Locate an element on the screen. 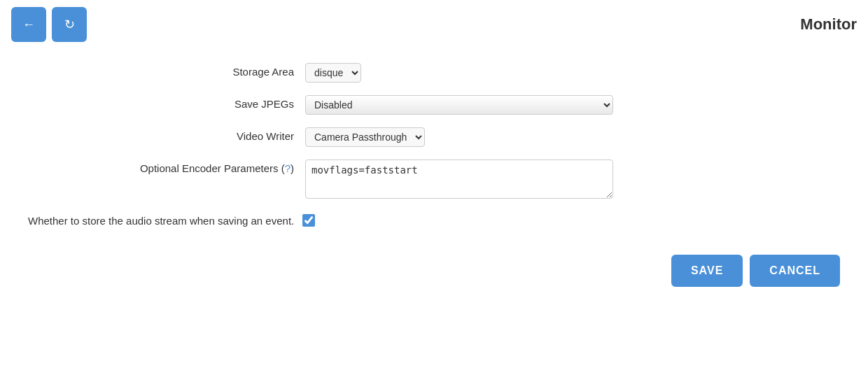 The width and height of the screenshot is (868, 382). refresh-icon: ↻ is located at coordinates (70, 24).